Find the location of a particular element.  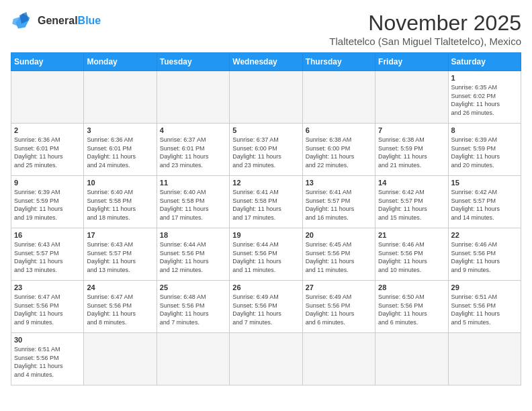

day-number: 1 is located at coordinates (485, 78).